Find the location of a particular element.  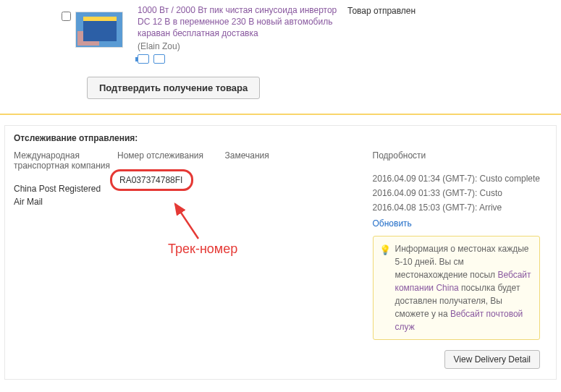

tracking-panel-title: Отслеживание отправления: is located at coordinates (281, 138).